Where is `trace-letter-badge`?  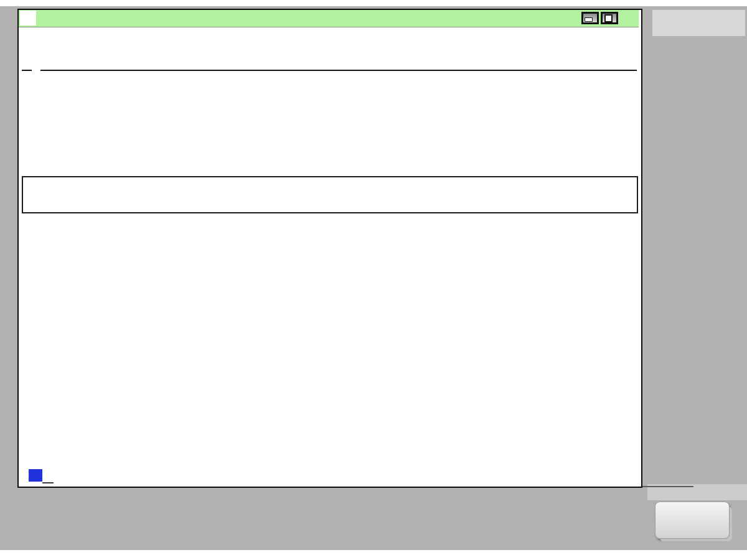
trace-letter-badge is located at coordinates (35, 475).